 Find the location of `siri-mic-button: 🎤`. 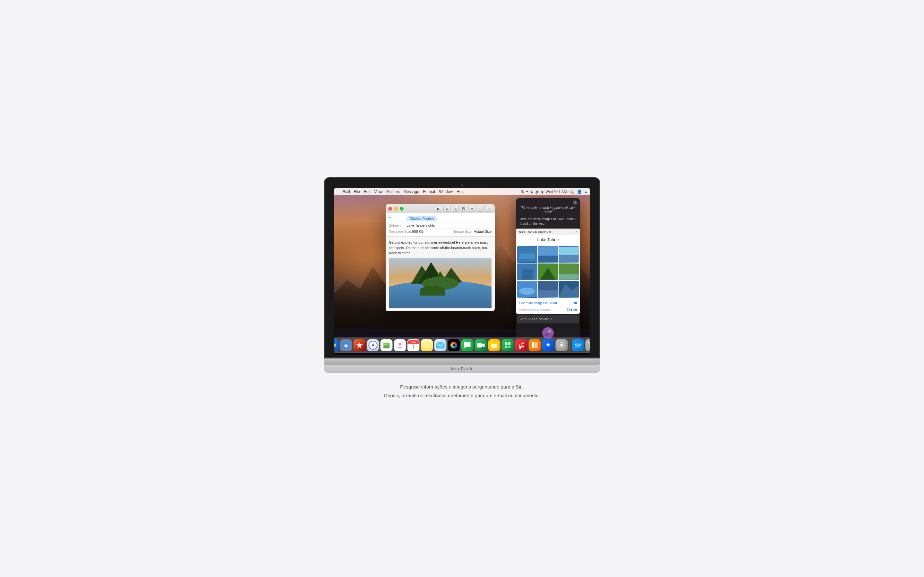

siri-mic-button: 🎤 is located at coordinates (548, 333).